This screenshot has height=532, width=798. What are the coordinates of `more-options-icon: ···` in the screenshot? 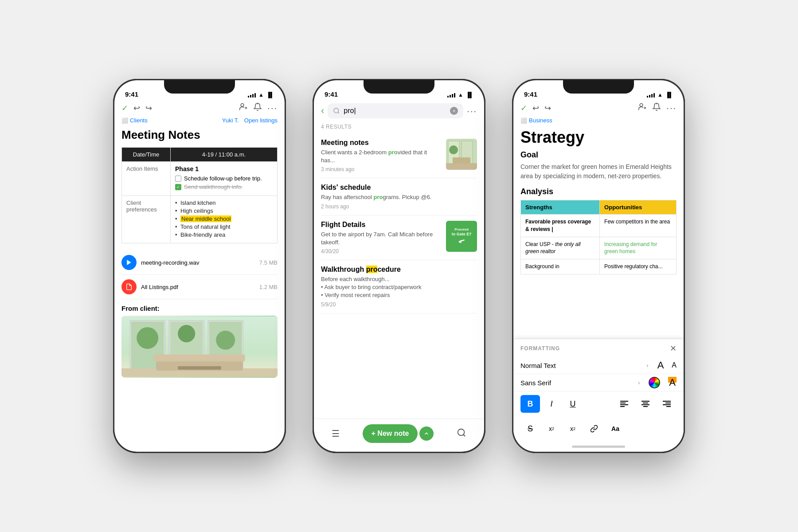 It's located at (272, 108).